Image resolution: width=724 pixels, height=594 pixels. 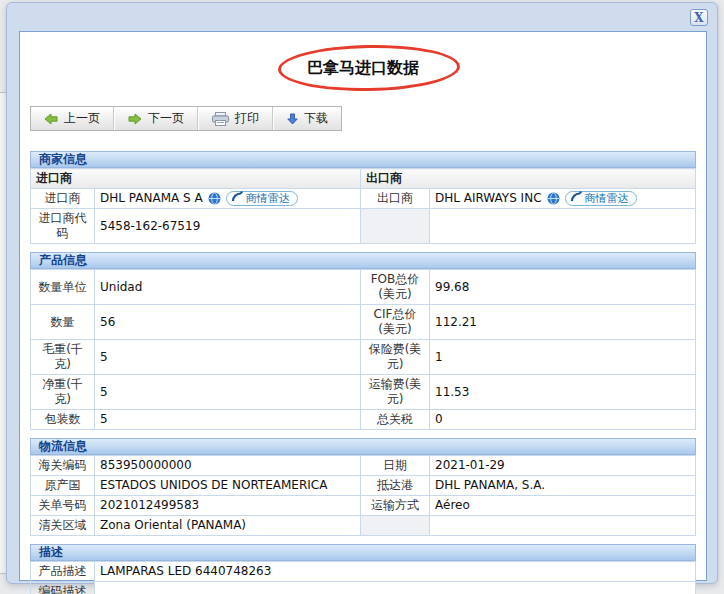 I want to click on arrow-right-icon, so click(x=135, y=119).